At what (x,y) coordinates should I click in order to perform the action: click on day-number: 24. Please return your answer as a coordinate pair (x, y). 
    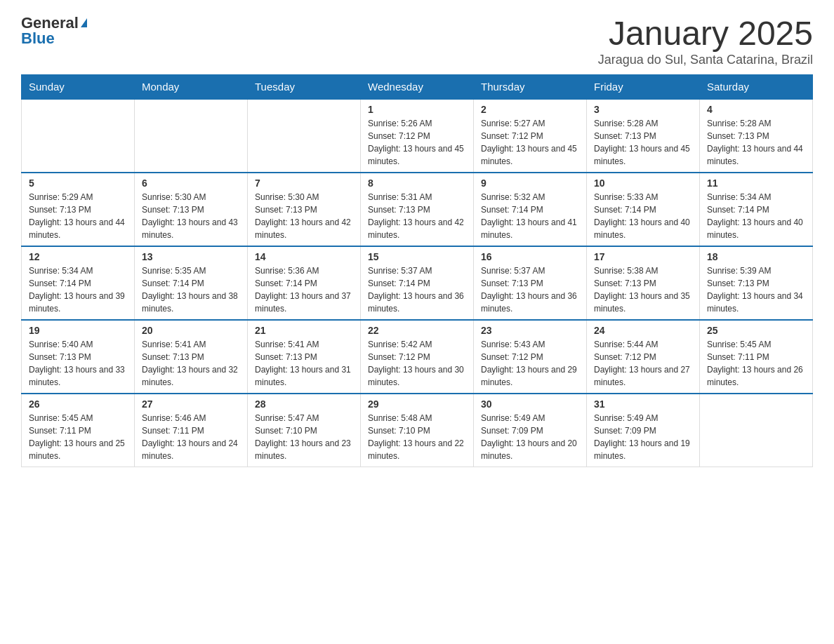
    Looking at the image, I should click on (643, 330).